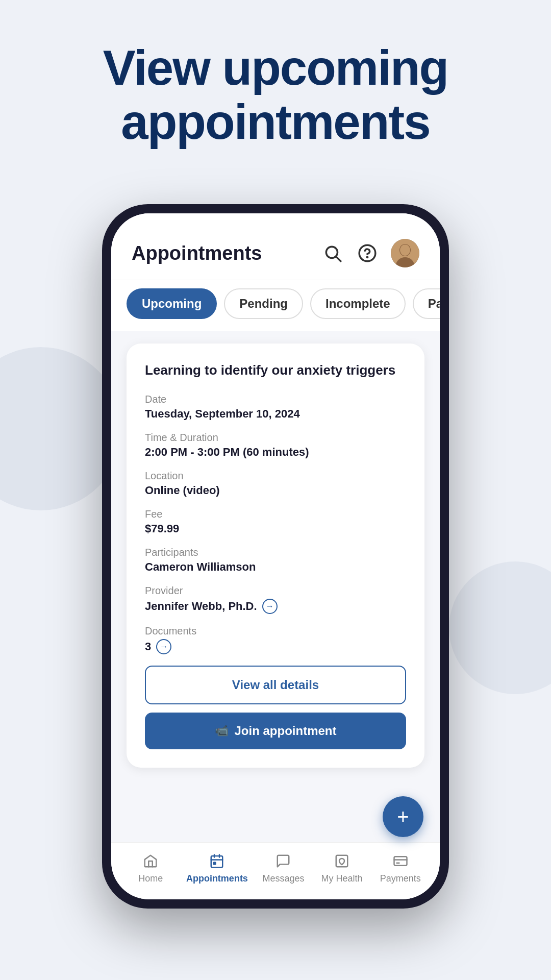 The height and width of the screenshot is (980, 551). Describe the element at coordinates (276, 414) in the screenshot. I see `date-value: Tuesday, September 10, 2024` at that location.